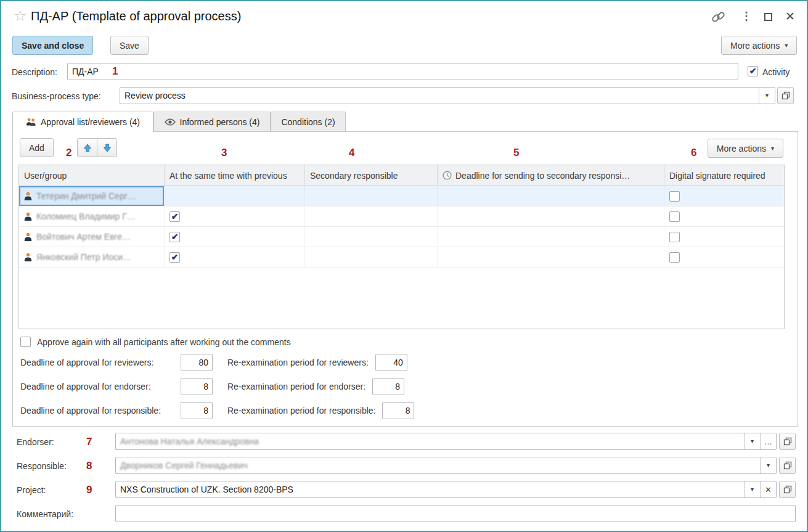  Describe the element at coordinates (398, 411) in the screenshot. I see `reexam-responsible-input` at that location.